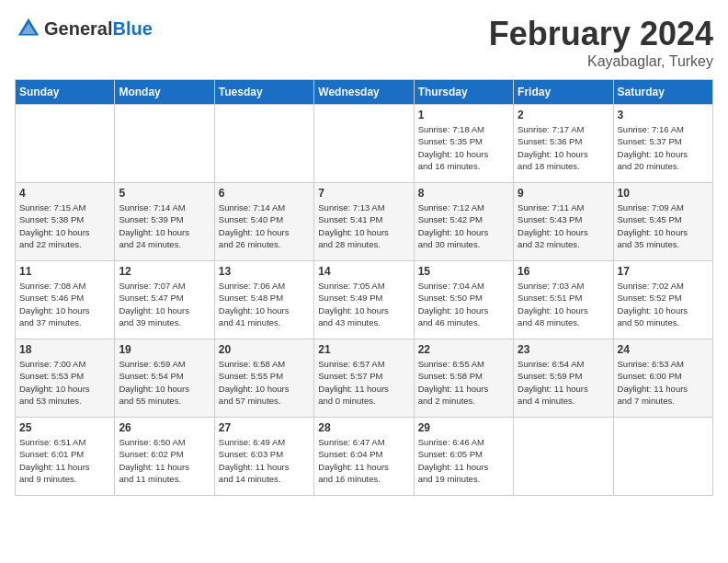 Image resolution: width=728 pixels, height=563 pixels. I want to click on day-info: Sunrise: 7:16 AMSunset: 5:37 PMDaylight:…, so click(664, 147).